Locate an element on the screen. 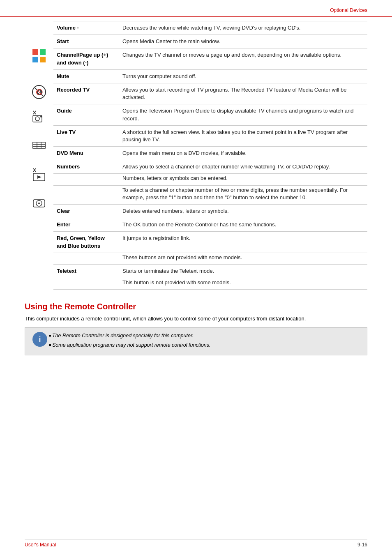 This screenshot has width=392, height=555. table-row: Clear Deletes entered numbers, letters o… is located at coordinates (210, 211).